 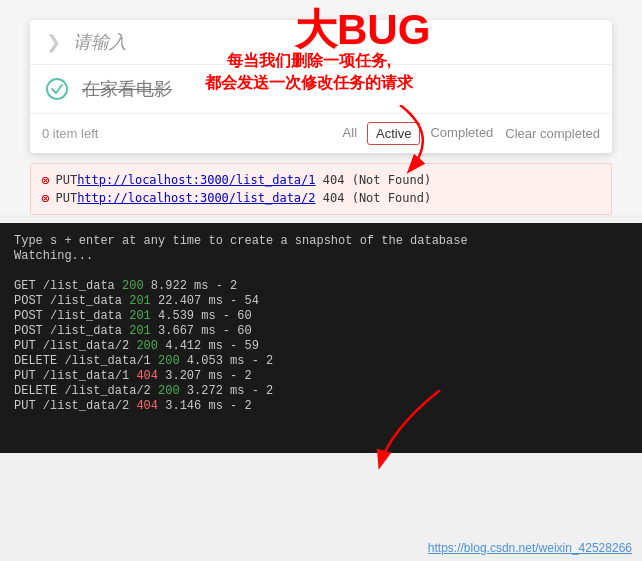 I want to click on todo-item-text: 在家看电影, so click(x=127, y=89).